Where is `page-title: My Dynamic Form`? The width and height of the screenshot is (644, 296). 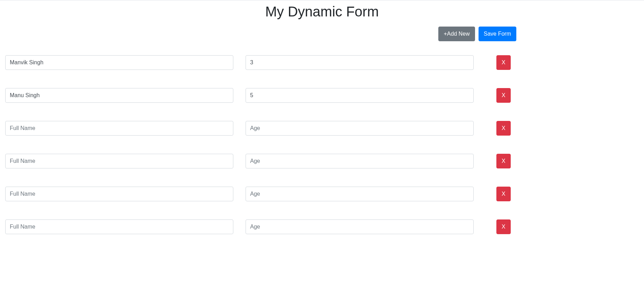
page-title: My Dynamic Form is located at coordinates (322, 12).